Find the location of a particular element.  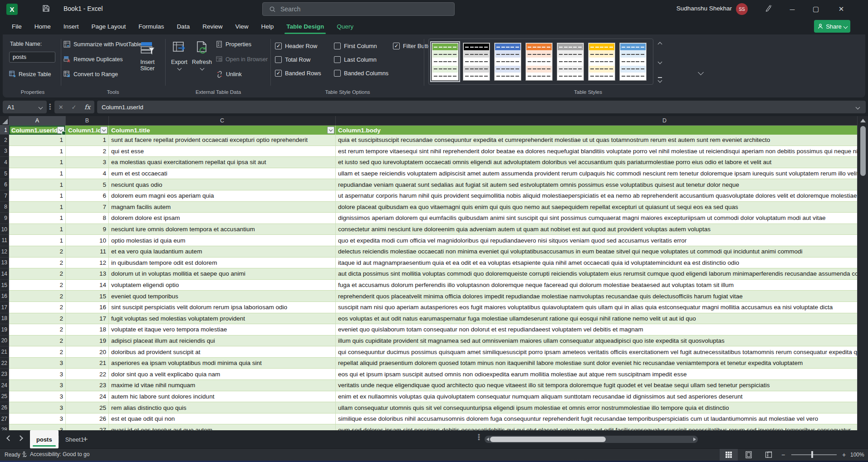

cell: sunt aut facere repellat provident occae… is located at coordinates (222, 141).